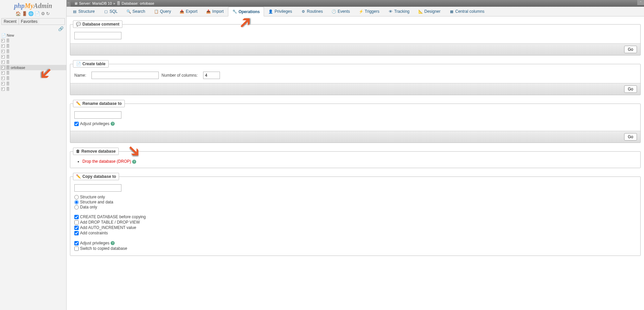 This screenshot has height=310, width=644. I want to click on tab-privileges: 👤Privileges, so click(280, 11).